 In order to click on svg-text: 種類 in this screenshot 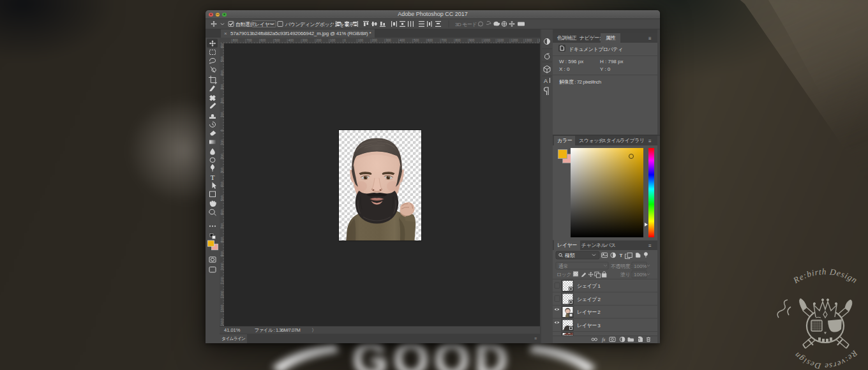, I will do `click(570, 255)`.